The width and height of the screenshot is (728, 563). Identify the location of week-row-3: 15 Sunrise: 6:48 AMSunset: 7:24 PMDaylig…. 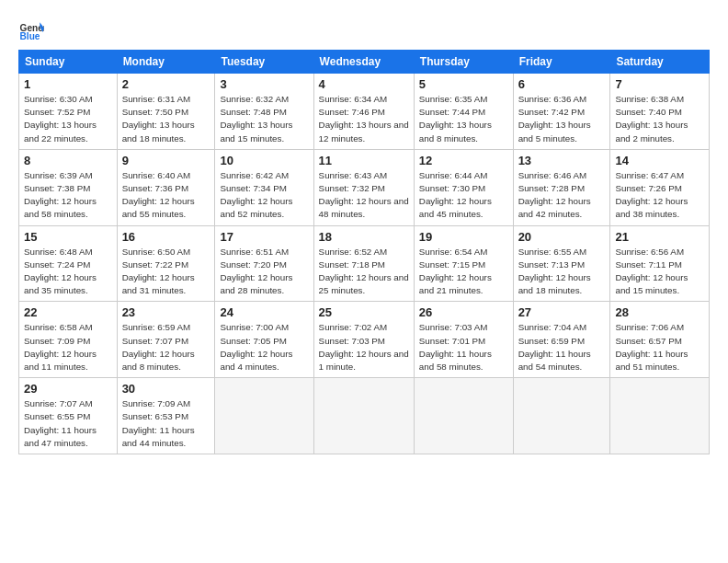
(364, 263).